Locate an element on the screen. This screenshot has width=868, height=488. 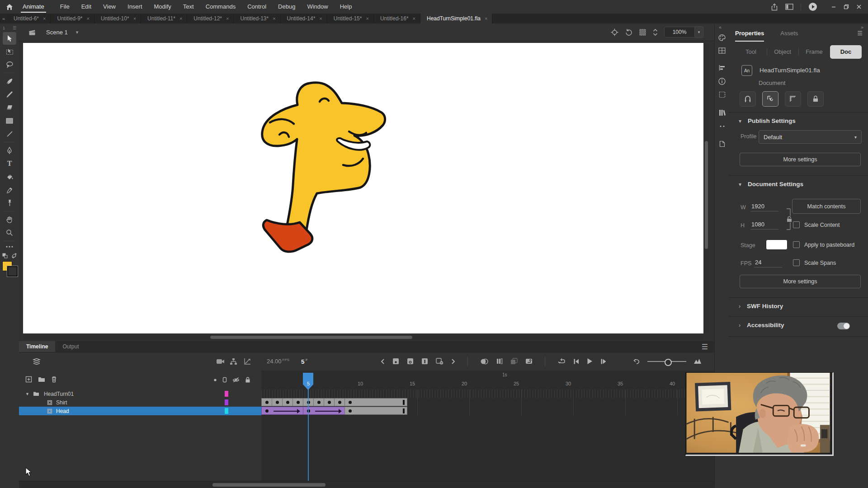
document-settings-header: ▾ Document Settings is located at coordinates (771, 184).